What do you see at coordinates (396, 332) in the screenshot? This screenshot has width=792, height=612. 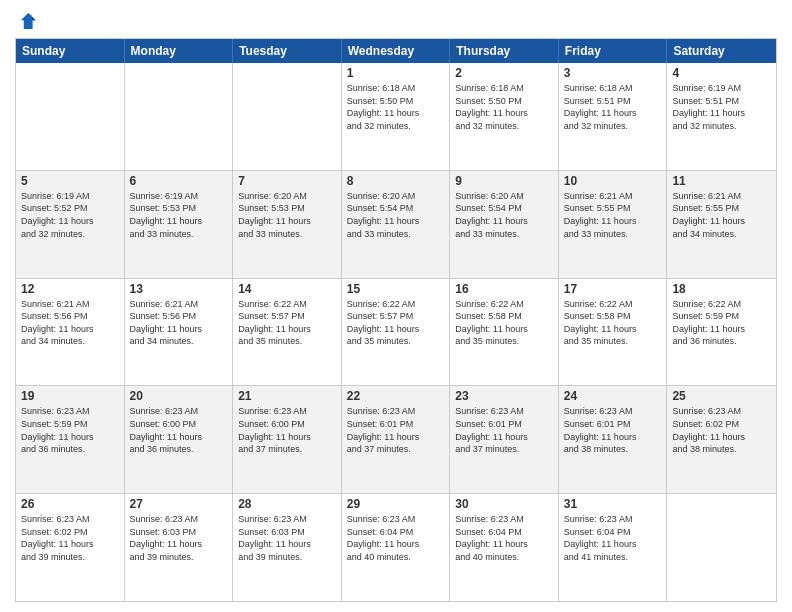 I see `calendar-cell: 15Sunrise: 6:22 AM Sunset: 5:57 PM Dayli…` at bounding box center [396, 332].